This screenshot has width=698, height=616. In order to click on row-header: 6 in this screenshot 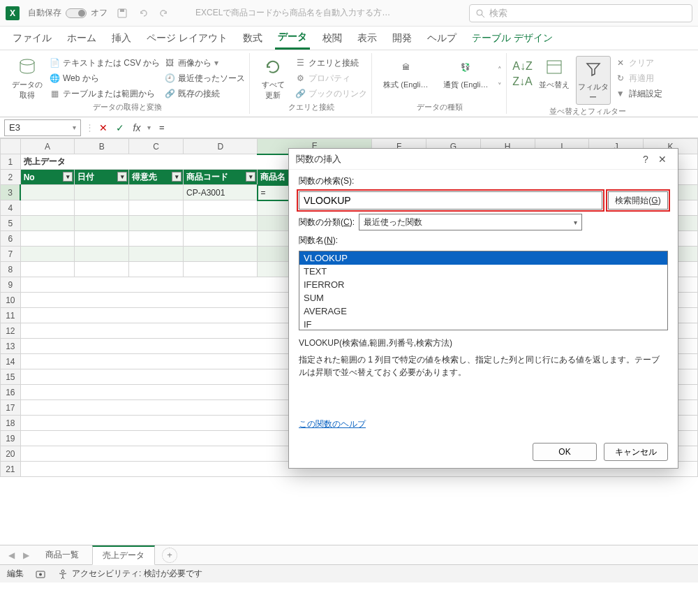, I will do `click(11, 239)`.